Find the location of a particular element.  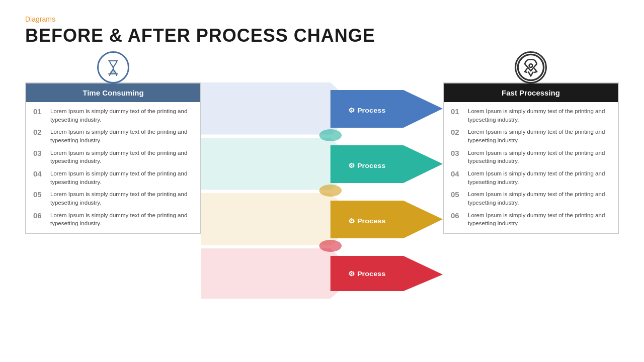

right-list-item: 02 Lorem Ipsum is simply dummy text of t… is located at coordinates (531, 136).